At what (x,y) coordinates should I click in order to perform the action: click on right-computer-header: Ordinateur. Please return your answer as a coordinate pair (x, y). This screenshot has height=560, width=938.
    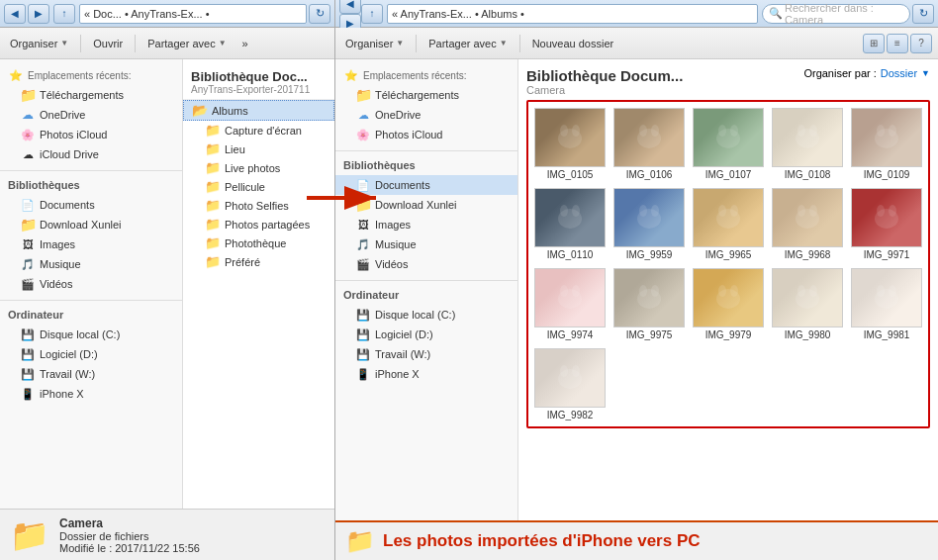
    Looking at the image, I should click on (426, 294).